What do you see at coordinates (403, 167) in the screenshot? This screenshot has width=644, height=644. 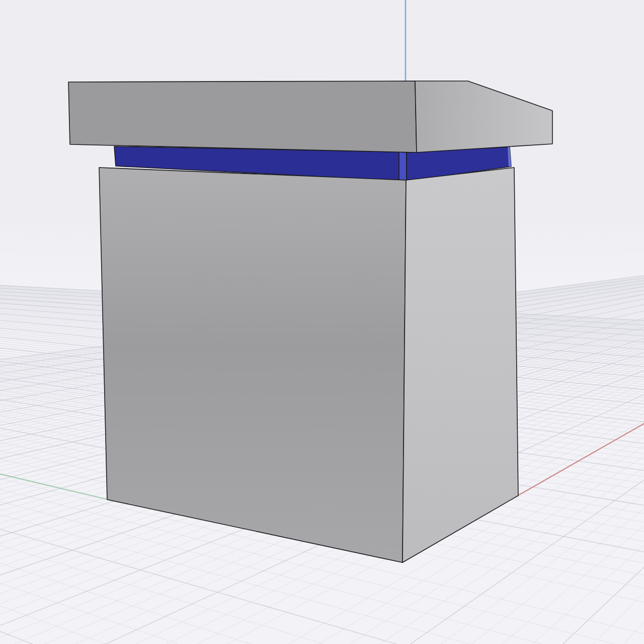 I see `band-corner-face` at bounding box center [403, 167].